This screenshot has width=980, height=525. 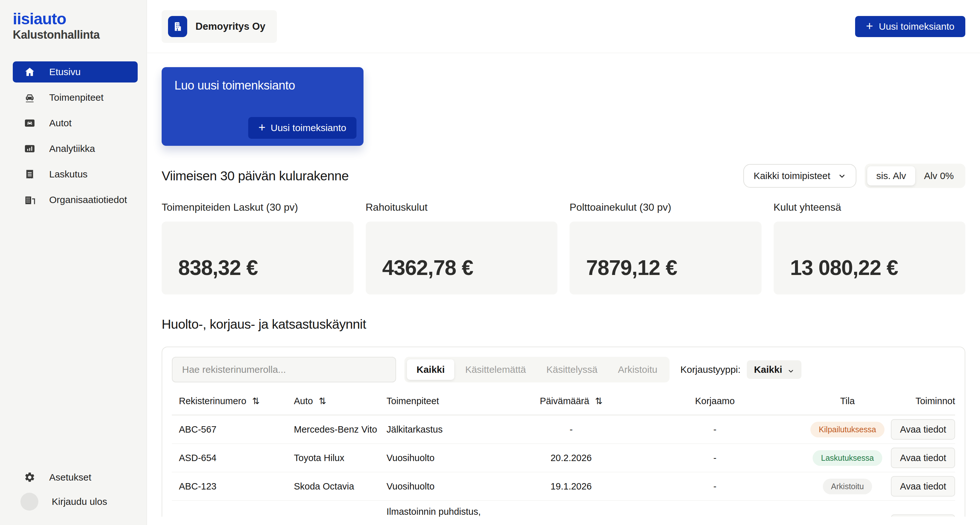 What do you see at coordinates (870, 207) in the screenshot?
I see `stat-title: Kulut yhteensä` at bounding box center [870, 207].